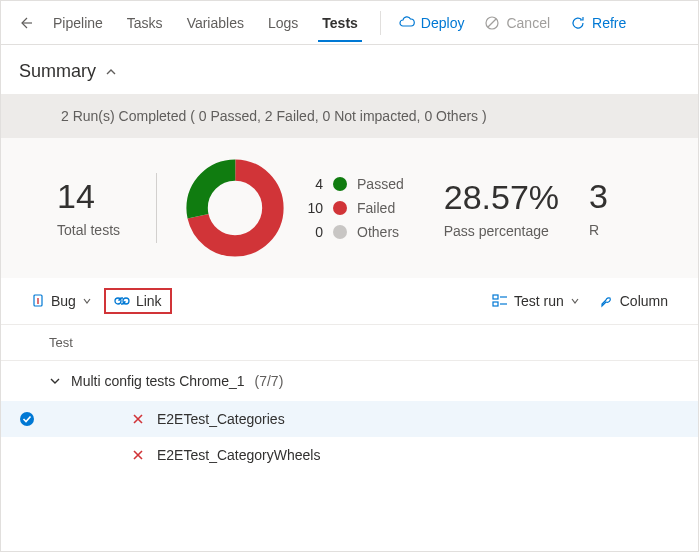 Image resolution: width=699 pixels, height=552 pixels. What do you see at coordinates (598, 230) in the screenshot?
I see `extra-label: R` at bounding box center [598, 230].